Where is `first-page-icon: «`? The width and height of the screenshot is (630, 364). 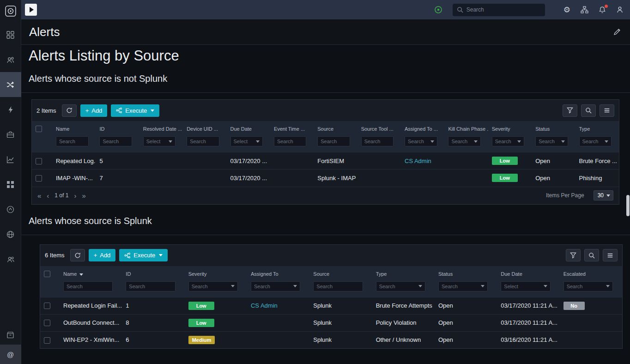 first-page-icon: « is located at coordinates (39, 196).